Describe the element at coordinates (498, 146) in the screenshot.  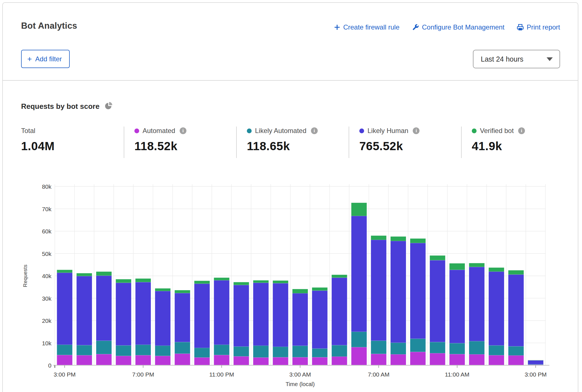
I see `stat-verified-bot-value: 41.9k` at that location.